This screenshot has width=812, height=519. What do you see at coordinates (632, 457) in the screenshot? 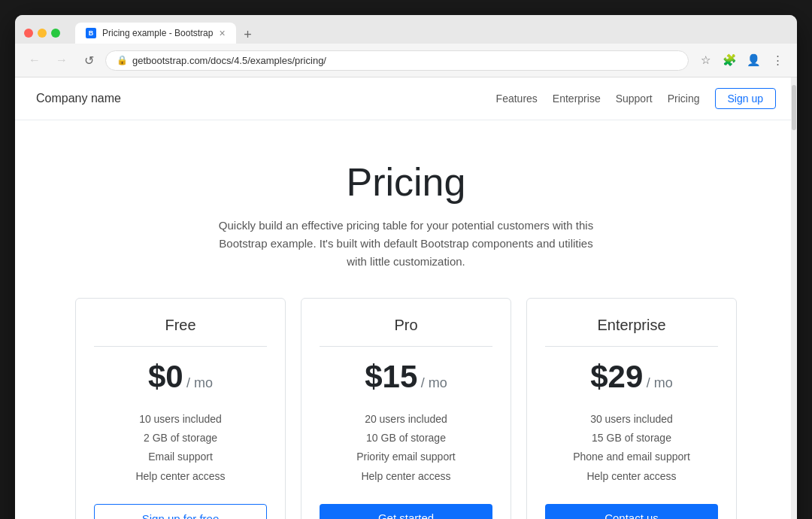
I see `feature-item: Phone and email support` at bounding box center [632, 457].